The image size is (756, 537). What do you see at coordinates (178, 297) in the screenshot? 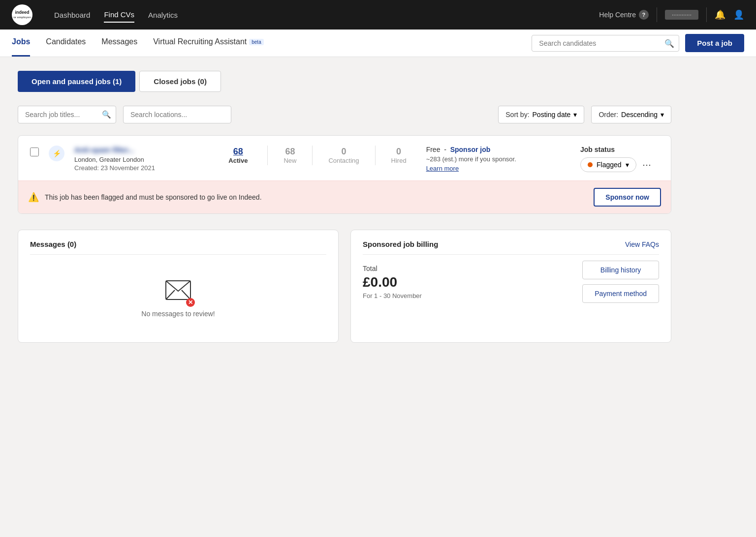
I see `messages-empty-state: ✕ No messages to review!` at bounding box center [178, 297].